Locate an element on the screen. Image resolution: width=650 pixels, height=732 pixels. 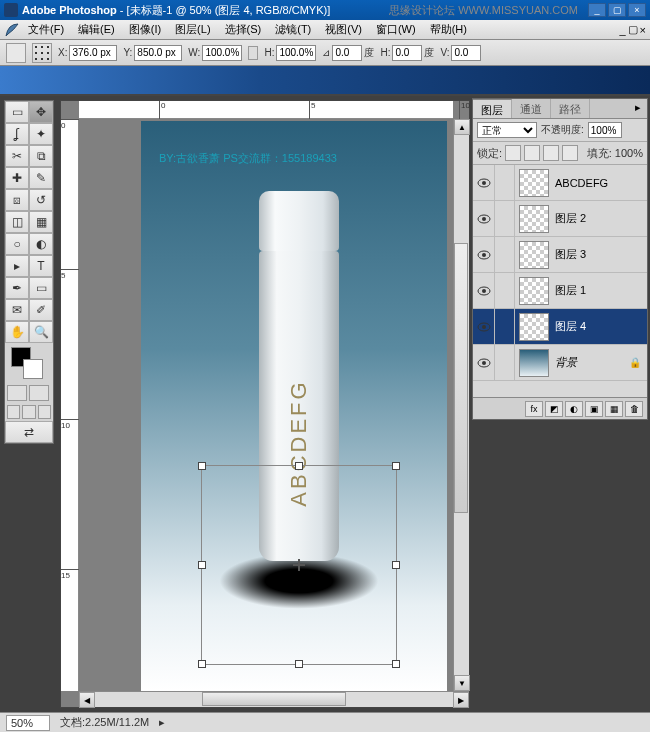
menu-edit: 编辑(E) is located at coordinates (96, 30).